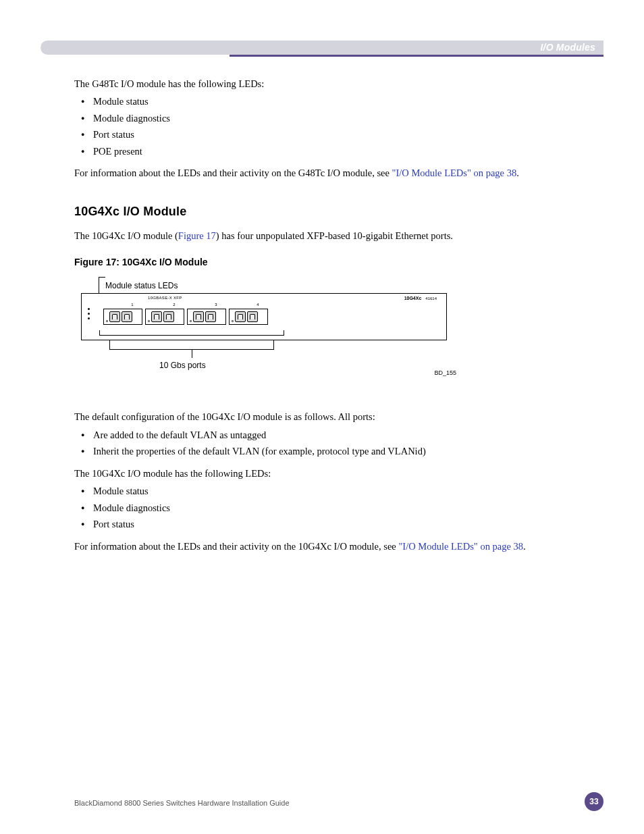  Describe the element at coordinates (413, 298) in the screenshot. I see `text-model: 10G4Xc` at that location.